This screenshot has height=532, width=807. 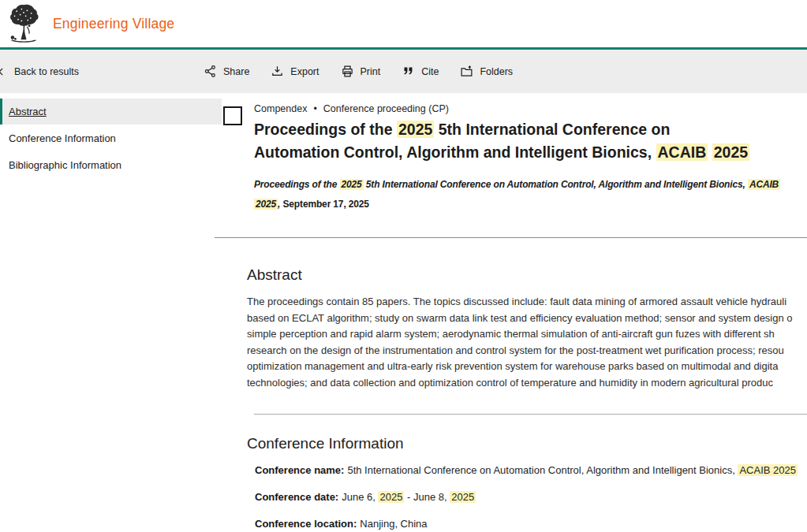 What do you see at coordinates (486, 71) in the screenshot?
I see `folders-button: Folders` at bounding box center [486, 71].